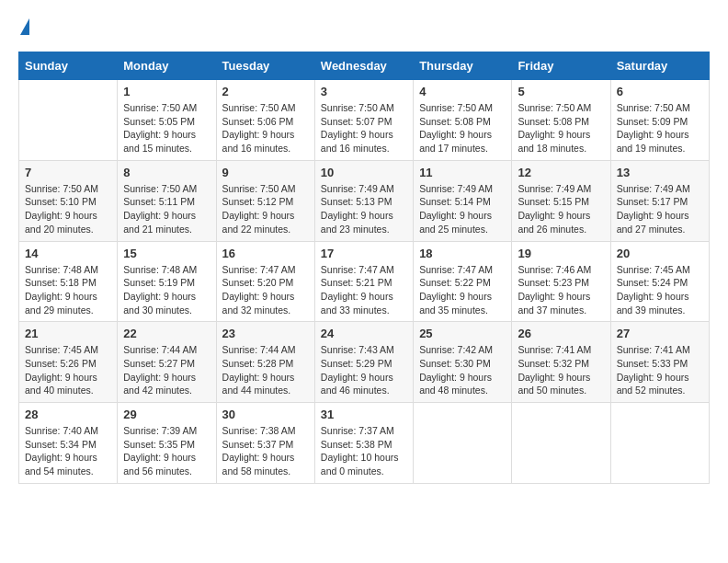 The image size is (728, 563). I want to click on calendar-cell: 12Sunrise: 7:49 AMSunset: 5:15 PMDayligh…, so click(561, 201).